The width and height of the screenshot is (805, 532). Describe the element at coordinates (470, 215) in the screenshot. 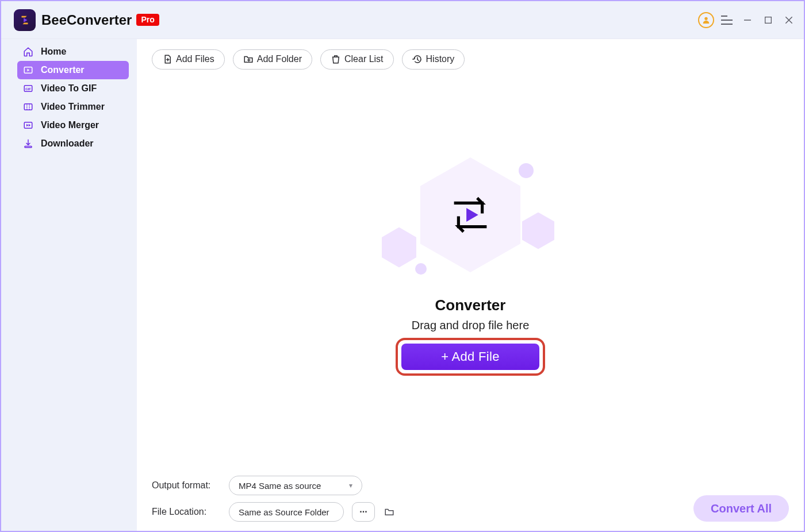

I see `convert-glyph-icon` at that location.